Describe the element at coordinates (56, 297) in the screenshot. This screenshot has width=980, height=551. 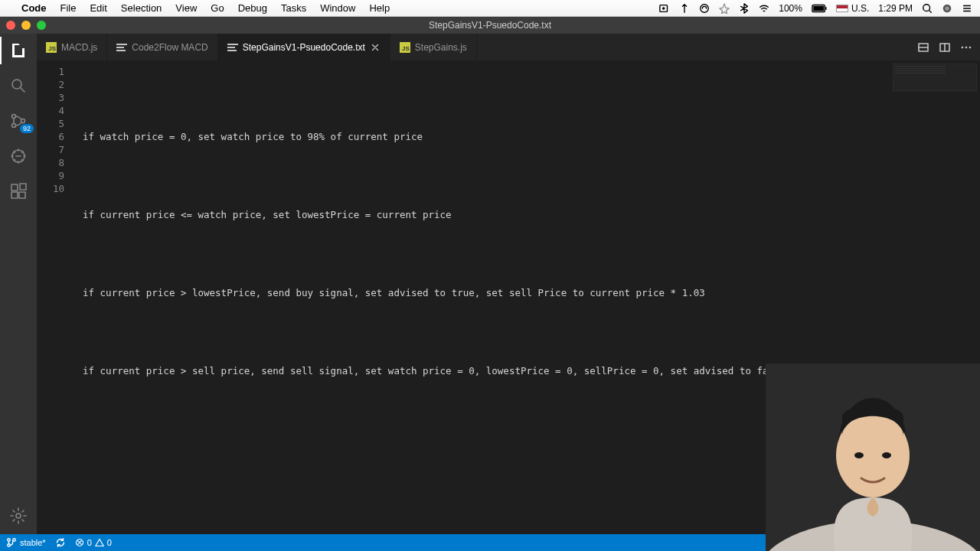
I see `line-number-gutter: 12345678910` at that location.